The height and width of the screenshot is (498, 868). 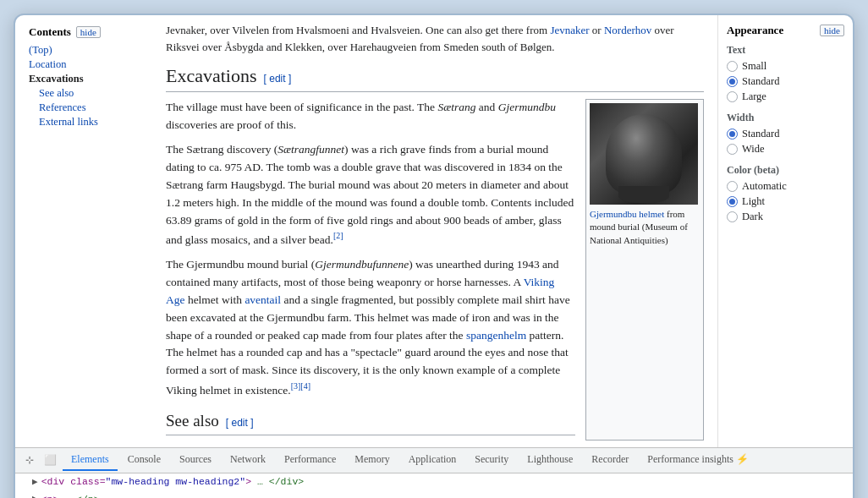 I want to click on toc-item-see-also: See also, so click(x=91, y=93).